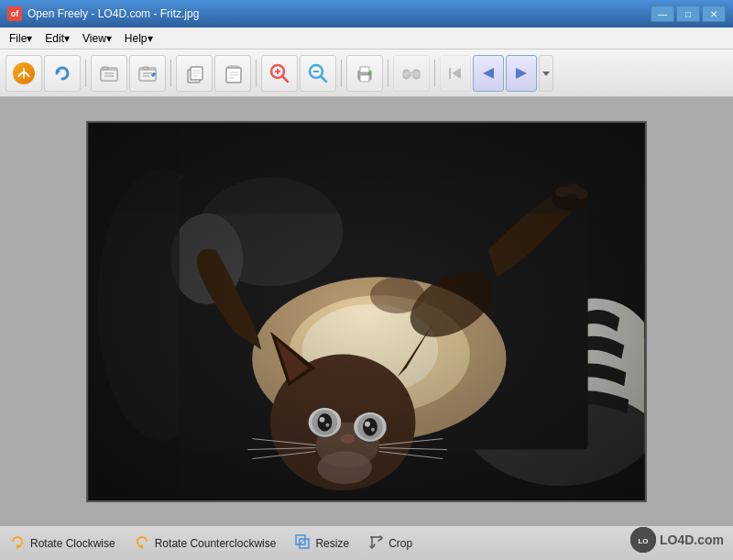  Describe the element at coordinates (148, 73) in the screenshot. I see `save-button` at that location.